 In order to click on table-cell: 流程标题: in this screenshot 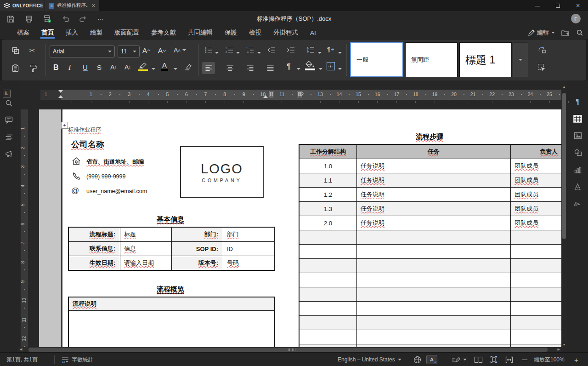, I will do `click(95, 234)`.